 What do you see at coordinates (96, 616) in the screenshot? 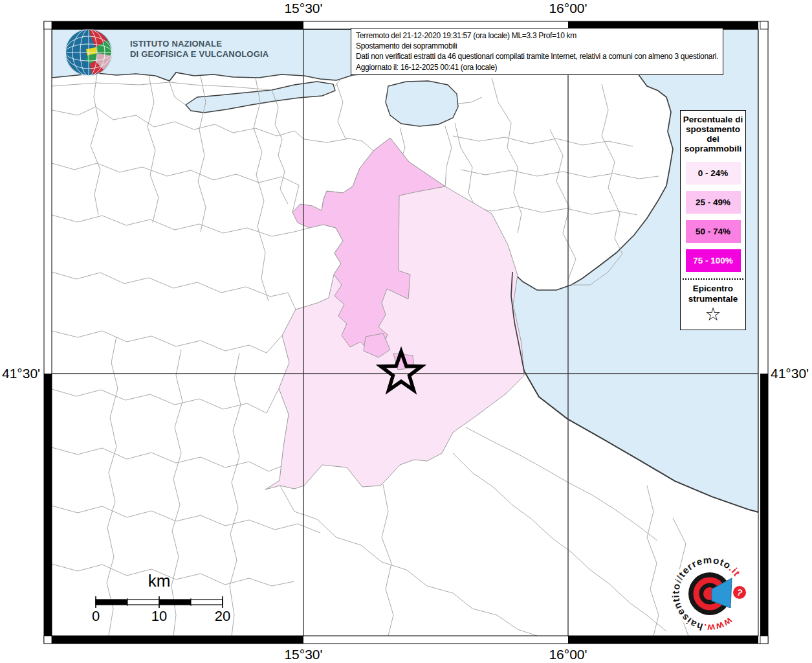
I see `scale-tick-0: 0` at bounding box center [96, 616].